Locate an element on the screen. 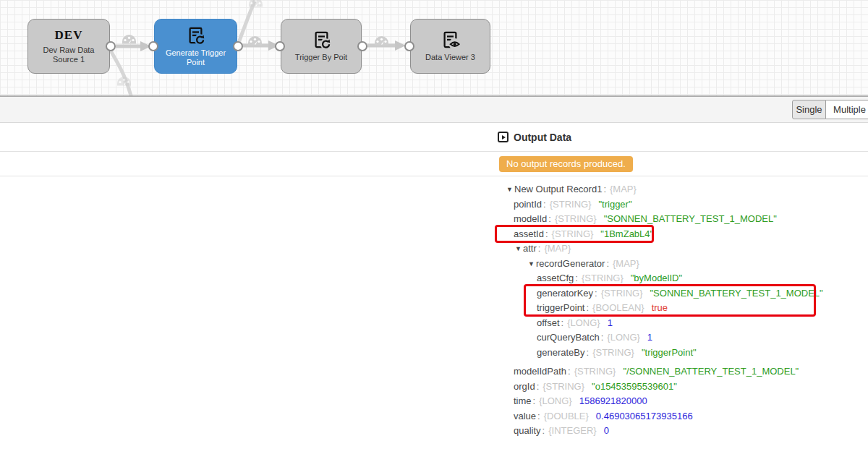 This screenshot has height=454, width=868. tree-row-orgid: orgId:{STRING}"o15453595539601" is located at coordinates (683, 387).